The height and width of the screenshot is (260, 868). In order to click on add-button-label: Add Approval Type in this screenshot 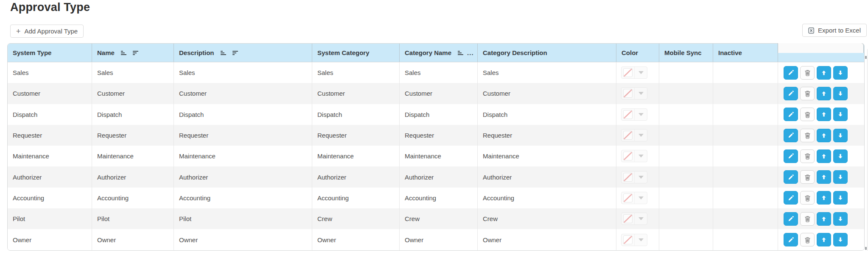, I will do `click(51, 31)`.